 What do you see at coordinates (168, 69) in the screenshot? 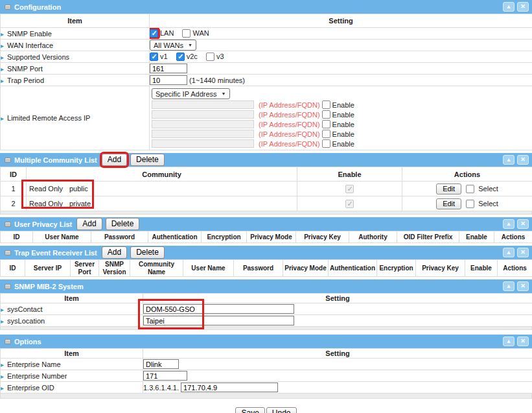
I see `snmp-port-input` at bounding box center [168, 69].